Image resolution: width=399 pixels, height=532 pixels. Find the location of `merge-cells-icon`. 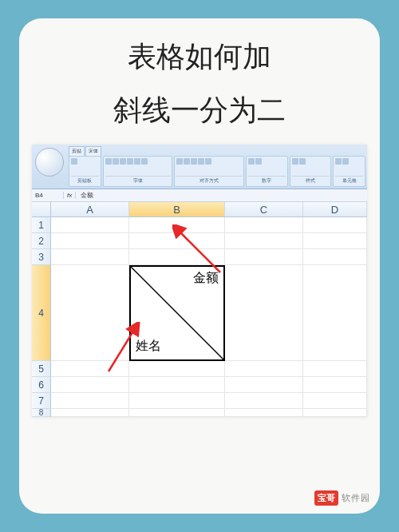

merge-cells-icon is located at coordinates (201, 161).